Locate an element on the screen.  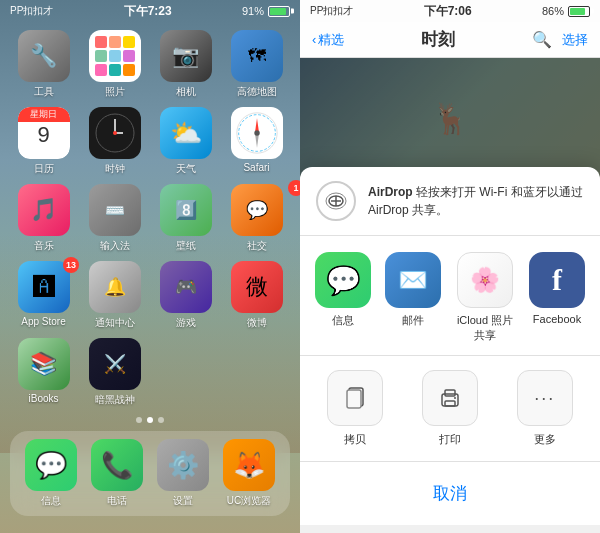
app-camera: 📷 相机 is located at coordinates (186, 64).